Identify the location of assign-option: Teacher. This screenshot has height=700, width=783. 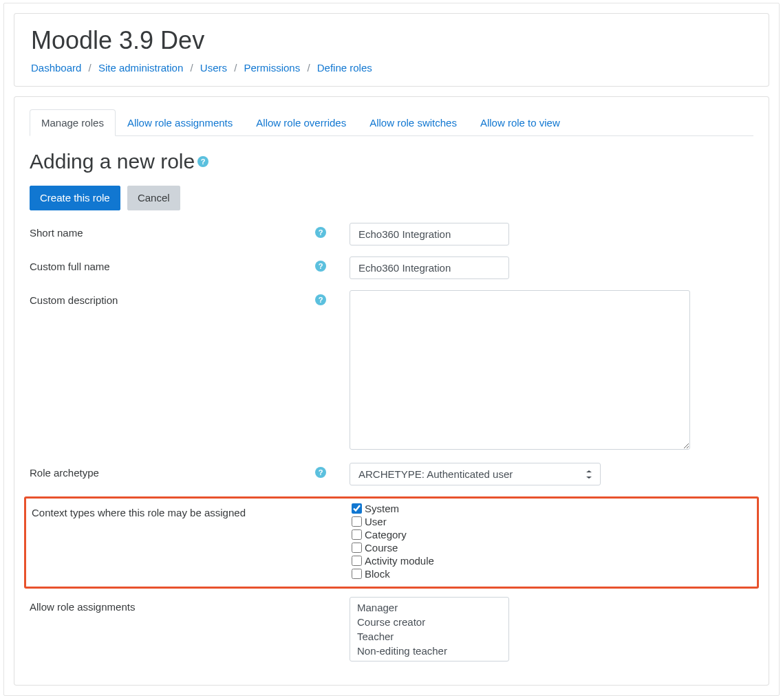
(429, 637).